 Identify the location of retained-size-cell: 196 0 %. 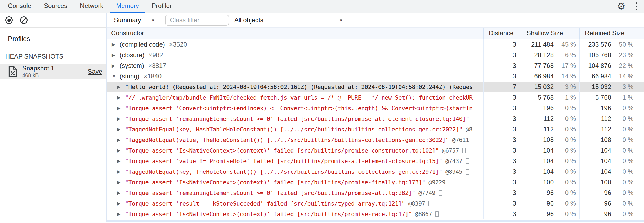
(612, 108).